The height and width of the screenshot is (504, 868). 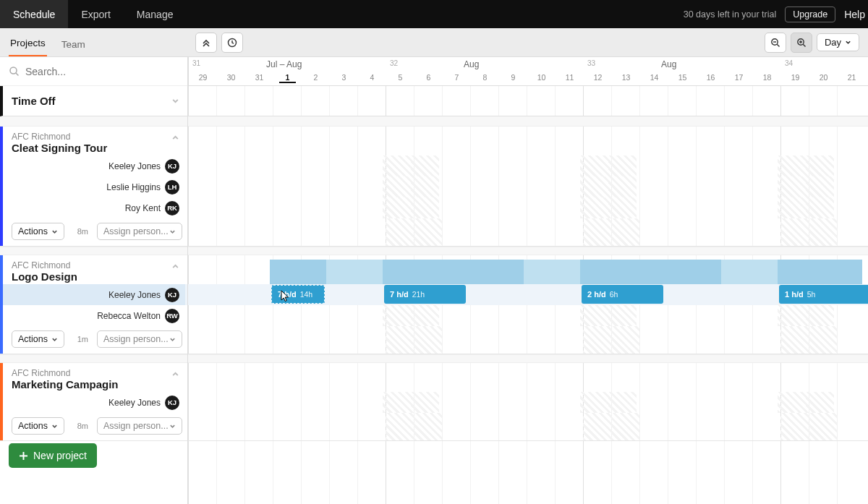 What do you see at coordinates (823, 294) in the screenshot?
I see `allocation-bar: 1 h/d5h` at bounding box center [823, 294].